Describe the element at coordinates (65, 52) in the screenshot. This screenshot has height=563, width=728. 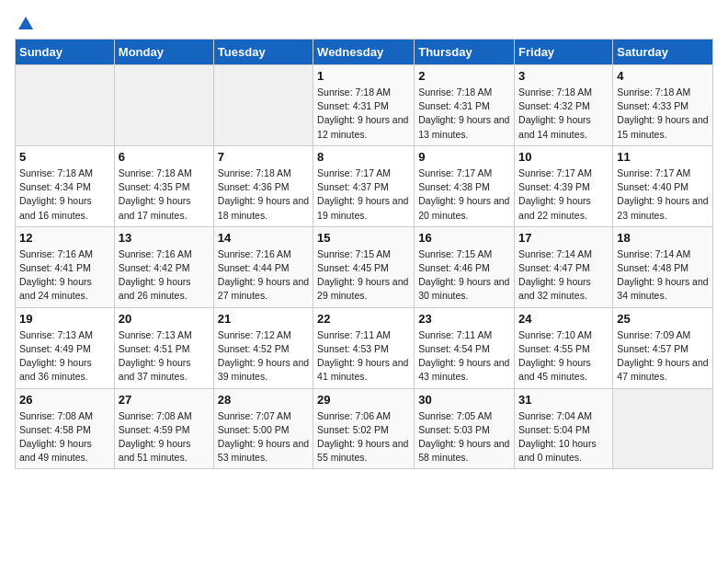
I see `weekday-header-sunday: Sunday` at that location.